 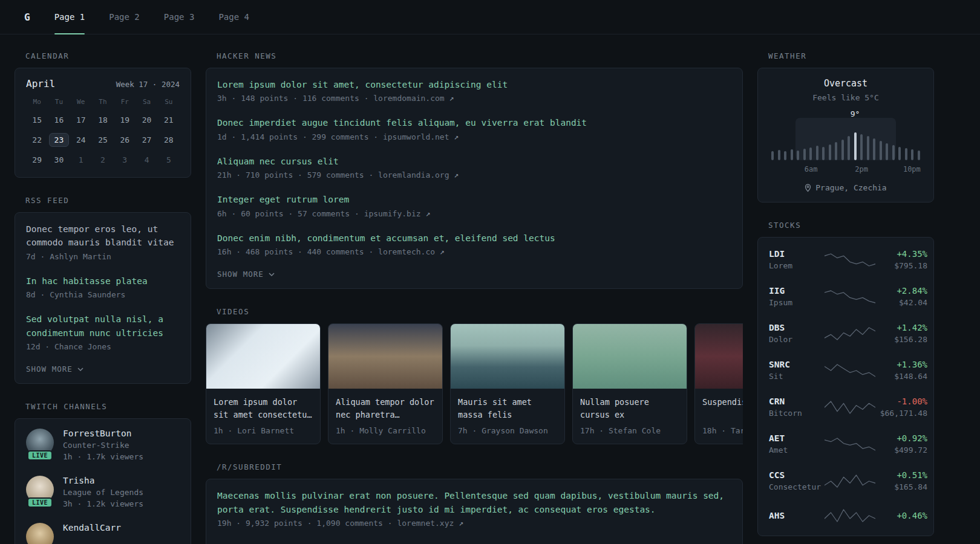 What do you see at coordinates (103, 492) in the screenshot?
I see `channel-game: League of Legends` at bounding box center [103, 492].